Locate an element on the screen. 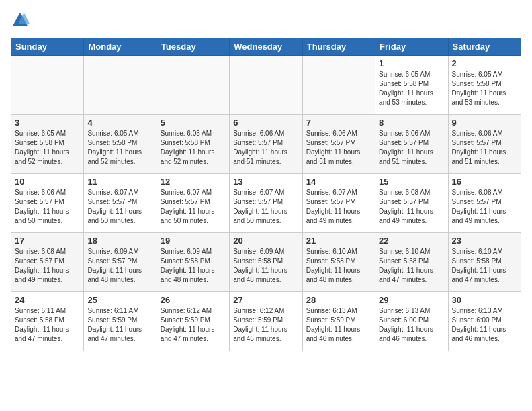  calendar-cell: 10Sunrise: 6:06 AM Sunset: 5:57 PM Dayli… is located at coordinates (48, 203).